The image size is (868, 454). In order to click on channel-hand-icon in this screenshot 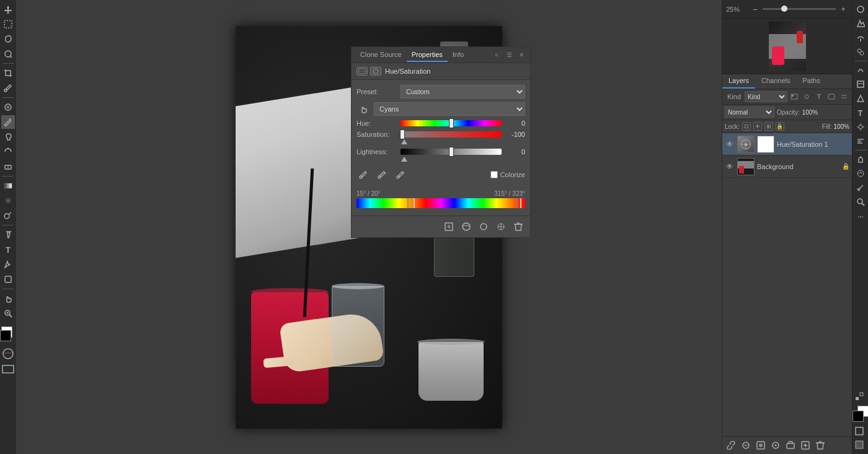, I will do `click(363, 109)`.